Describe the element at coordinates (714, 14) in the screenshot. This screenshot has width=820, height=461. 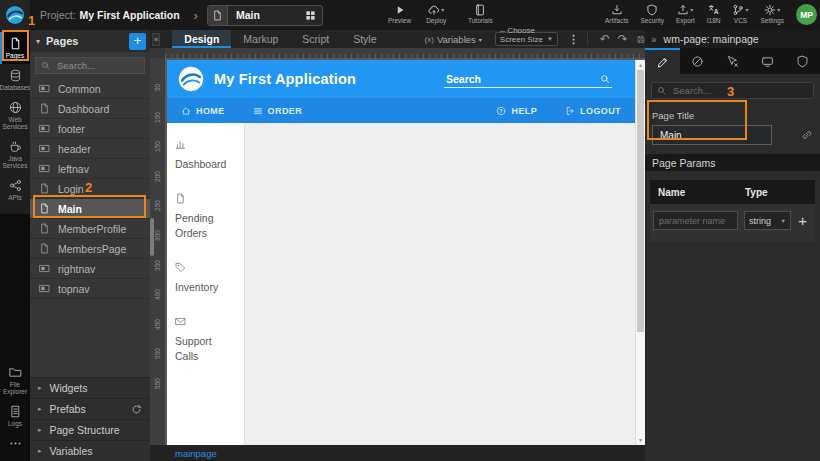
I see `i18n-button: A I18N` at that location.